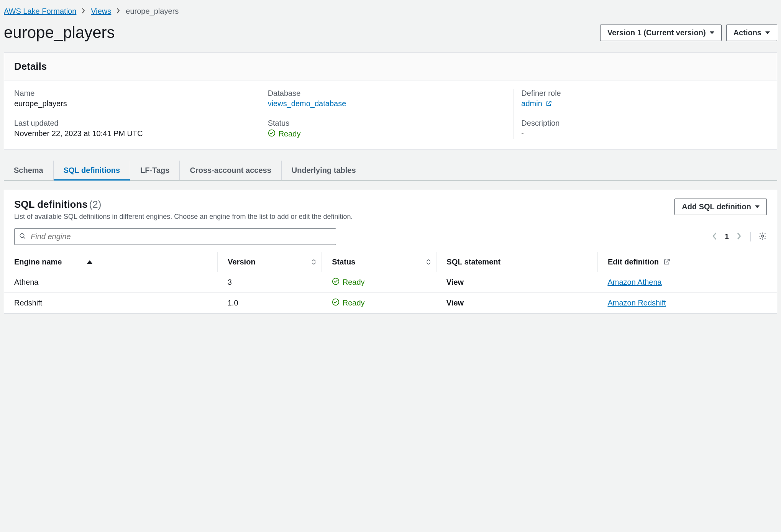 This screenshot has width=781, height=532. Describe the element at coordinates (390, 282) in the screenshot. I see `table-row: Athena 3 Ready View Amazon Athena` at that location.